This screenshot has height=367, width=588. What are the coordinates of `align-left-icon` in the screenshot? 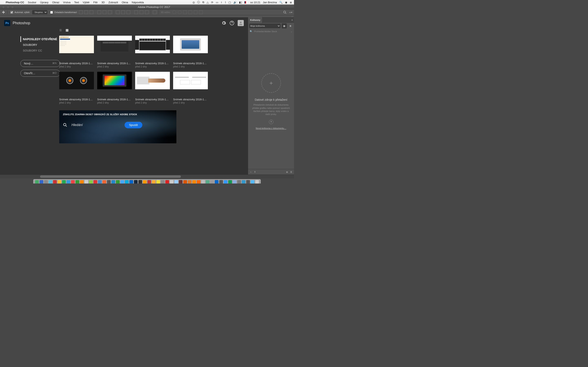 It's located at (99, 12).